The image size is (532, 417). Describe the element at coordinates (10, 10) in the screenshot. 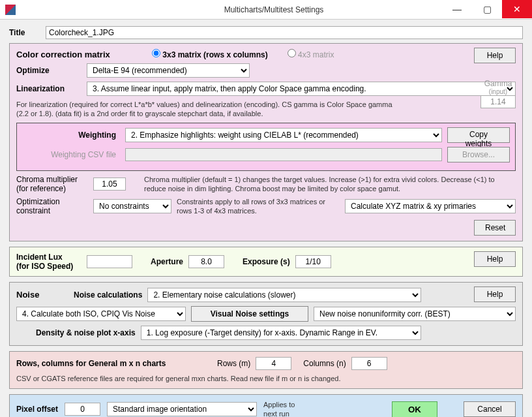

I see `app-icon` at that location.